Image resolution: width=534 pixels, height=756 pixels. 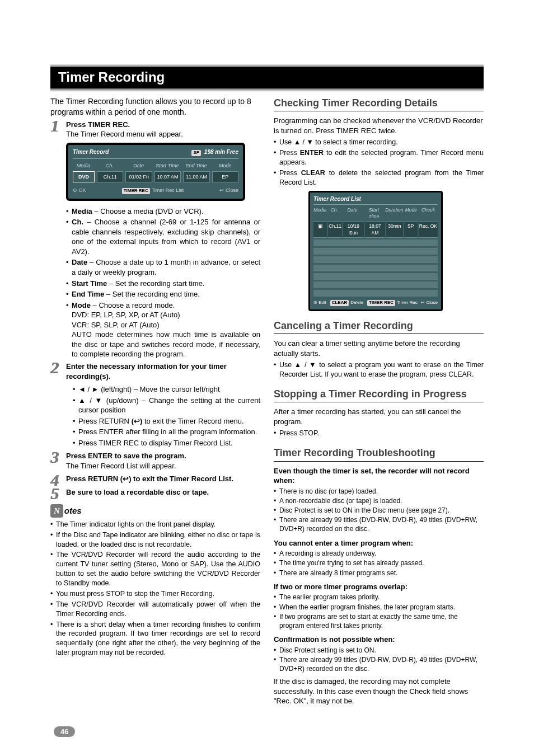 I want to click on osd2-col-media: Media, so click(x=320, y=214).